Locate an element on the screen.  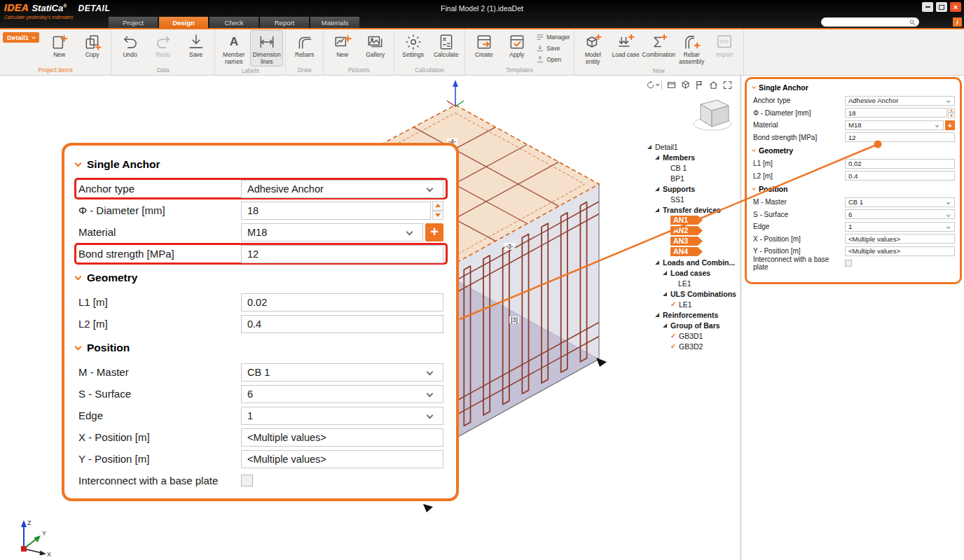
tree-item-an4: AN4 is located at coordinates (694, 252).